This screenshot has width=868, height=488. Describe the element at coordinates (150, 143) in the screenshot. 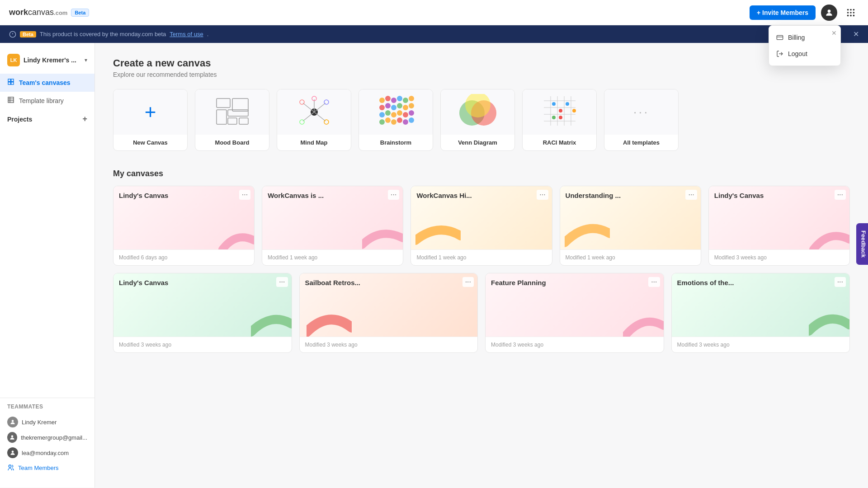

I see `template-new-canvas-label: New Canvas` at that location.